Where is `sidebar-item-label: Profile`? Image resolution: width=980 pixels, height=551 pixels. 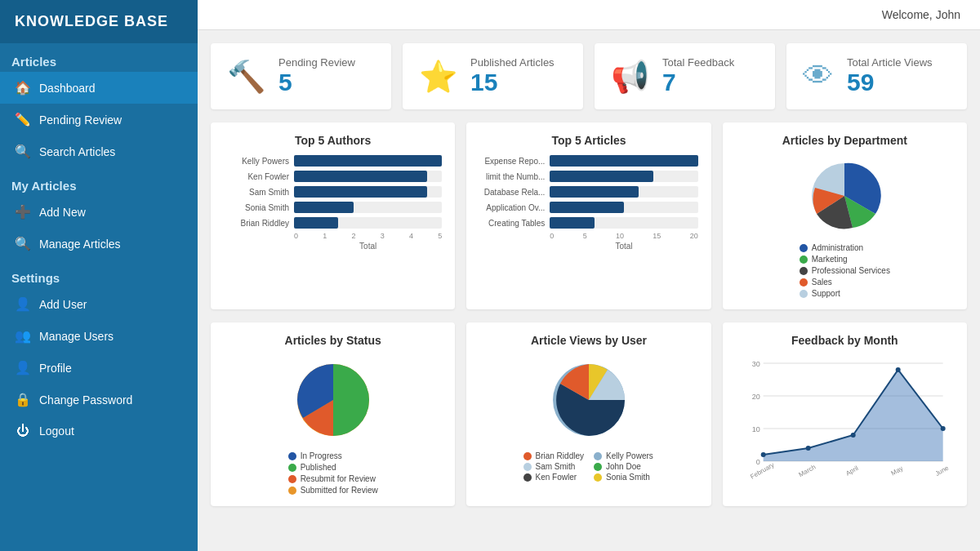
sidebar-item-label: Profile is located at coordinates (56, 368).